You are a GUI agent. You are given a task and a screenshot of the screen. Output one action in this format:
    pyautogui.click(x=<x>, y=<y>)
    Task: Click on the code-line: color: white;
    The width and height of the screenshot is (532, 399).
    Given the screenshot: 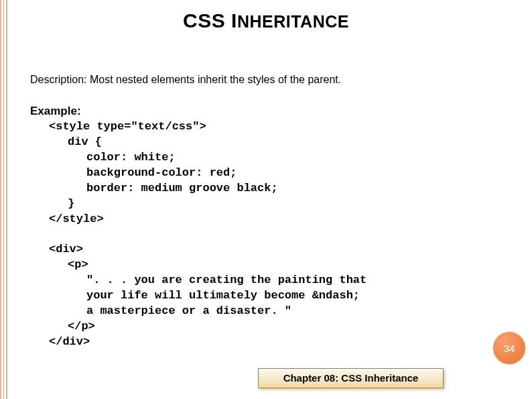 What is the action you would take?
    pyautogui.click(x=198, y=158)
    